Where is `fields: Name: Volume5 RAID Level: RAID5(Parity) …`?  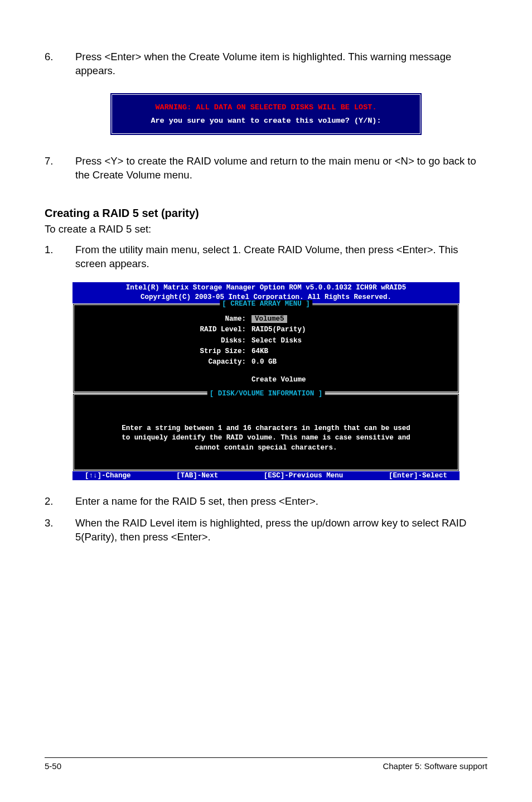 fields: Name: Volume5 RAID Level: RAID5(Parity) … is located at coordinates (266, 349).